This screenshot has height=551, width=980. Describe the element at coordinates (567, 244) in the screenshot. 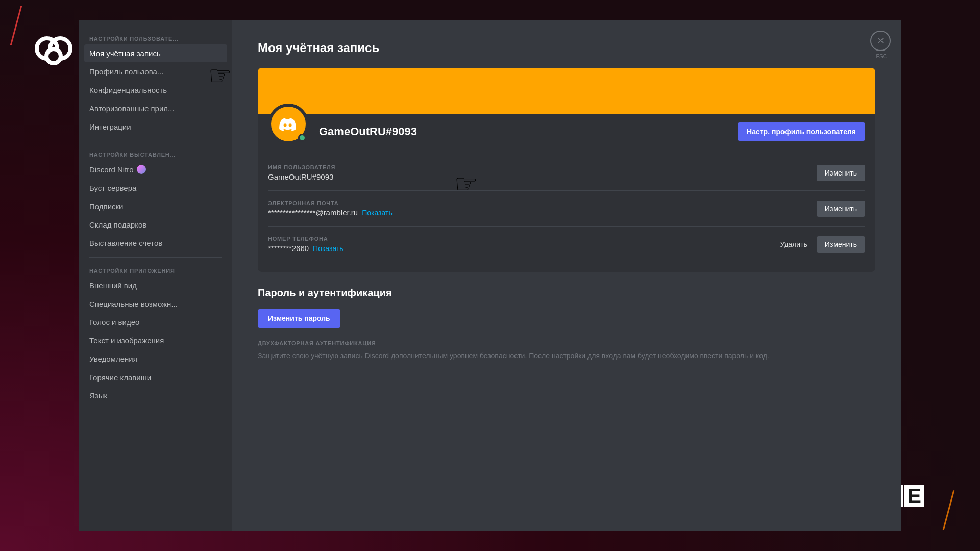

I see `phone-field-row: НОМЕР ТЕЛЕФОНА ********2660 Показать Уда…` at that location.